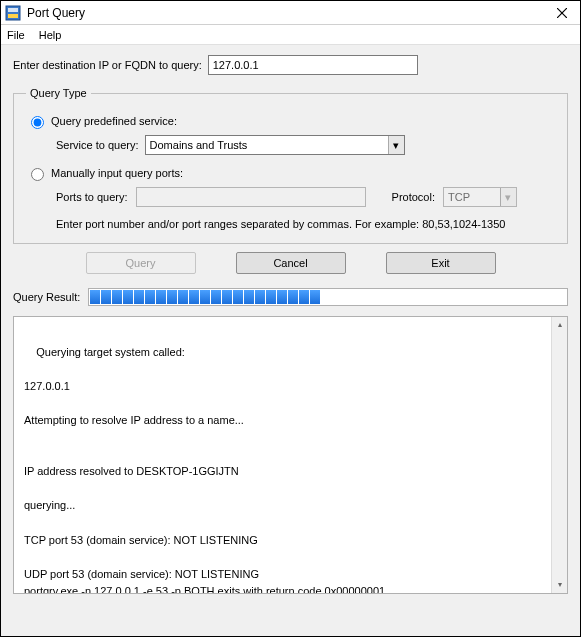  I want to click on radio-manual-label: Manually input query ports:, so click(117, 173).